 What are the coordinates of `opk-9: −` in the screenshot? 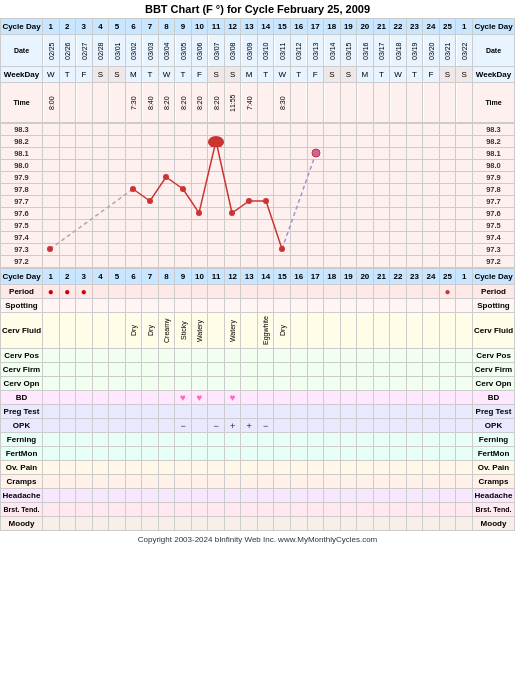 It's located at (184, 426).